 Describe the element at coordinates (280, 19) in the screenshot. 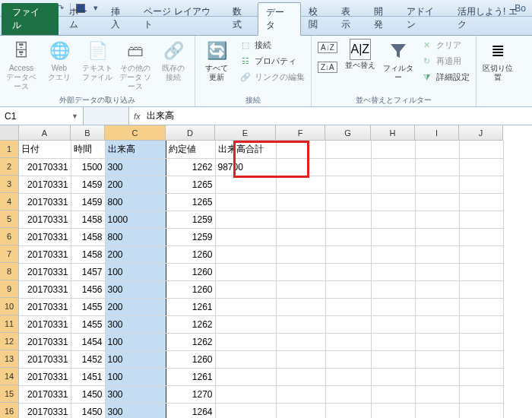

I see `tab-データ: データ` at that location.